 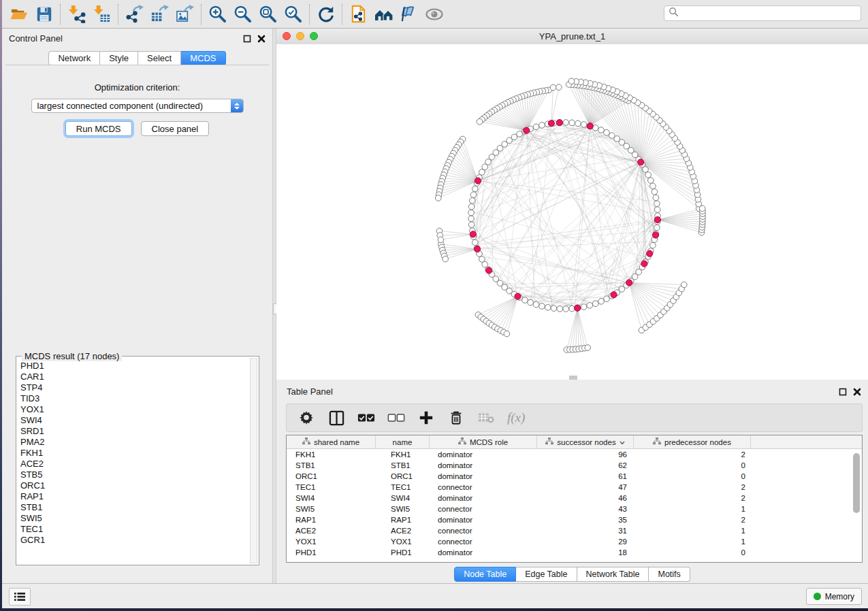 I want to click on memory-button: Memory, so click(x=834, y=596).